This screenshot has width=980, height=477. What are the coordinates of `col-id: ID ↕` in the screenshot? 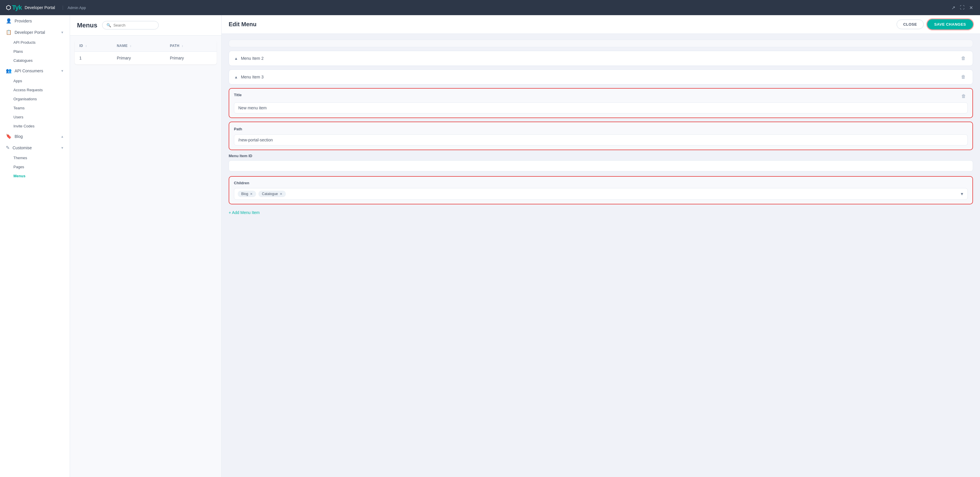 It's located at (93, 46).